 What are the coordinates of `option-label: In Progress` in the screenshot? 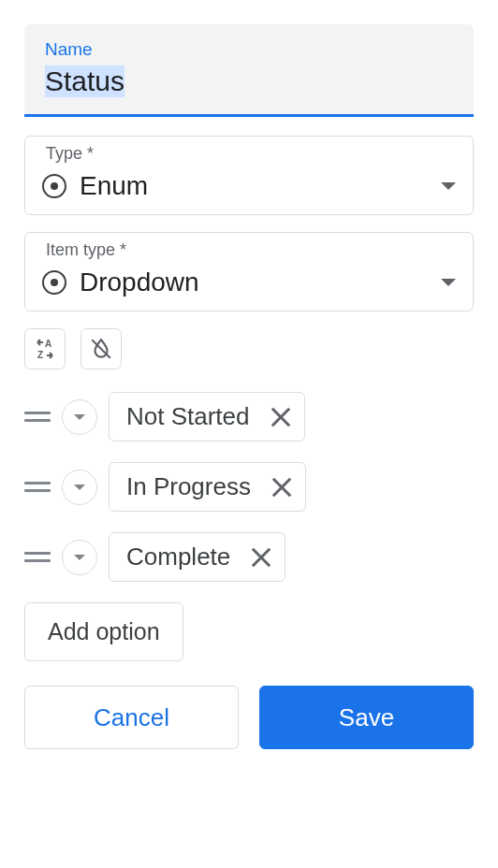 It's located at (189, 486).